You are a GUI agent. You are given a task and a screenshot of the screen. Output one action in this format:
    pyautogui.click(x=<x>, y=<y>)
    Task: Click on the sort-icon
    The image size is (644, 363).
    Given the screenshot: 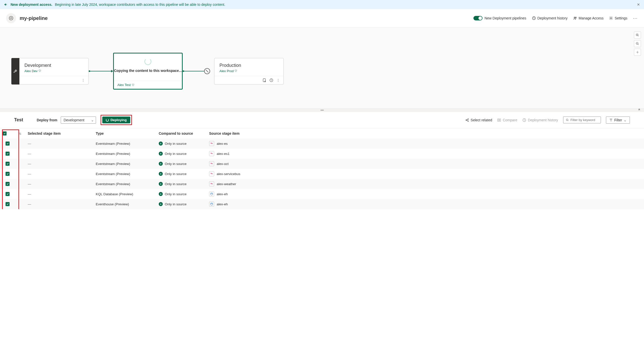 What is the action you would take?
    pyautogui.click(x=20, y=134)
    